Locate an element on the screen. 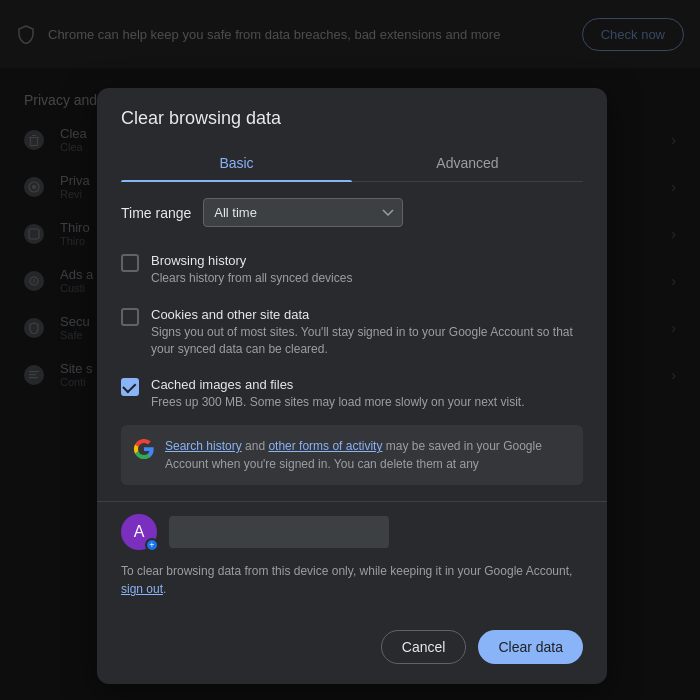 The height and width of the screenshot is (700, 700). time-range-row: Time range All time Last hour Last 24 ho… is located at coordinates (352, 212).